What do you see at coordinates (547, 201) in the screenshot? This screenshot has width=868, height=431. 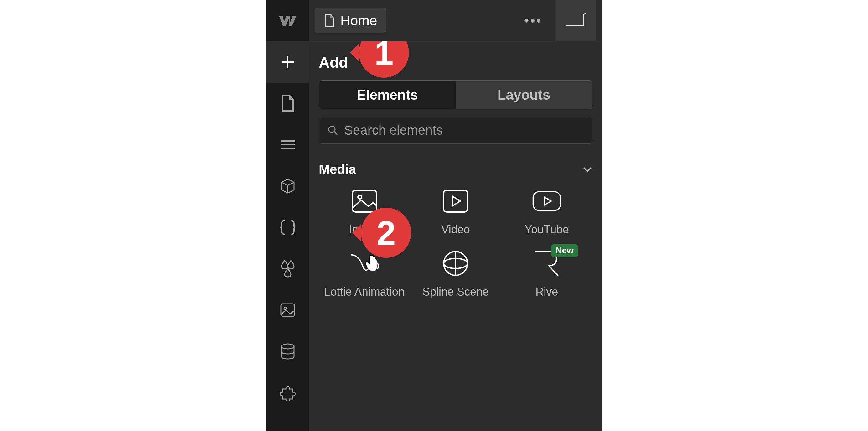 I see `youtube-element-icon` at bounding box center [547, 201].